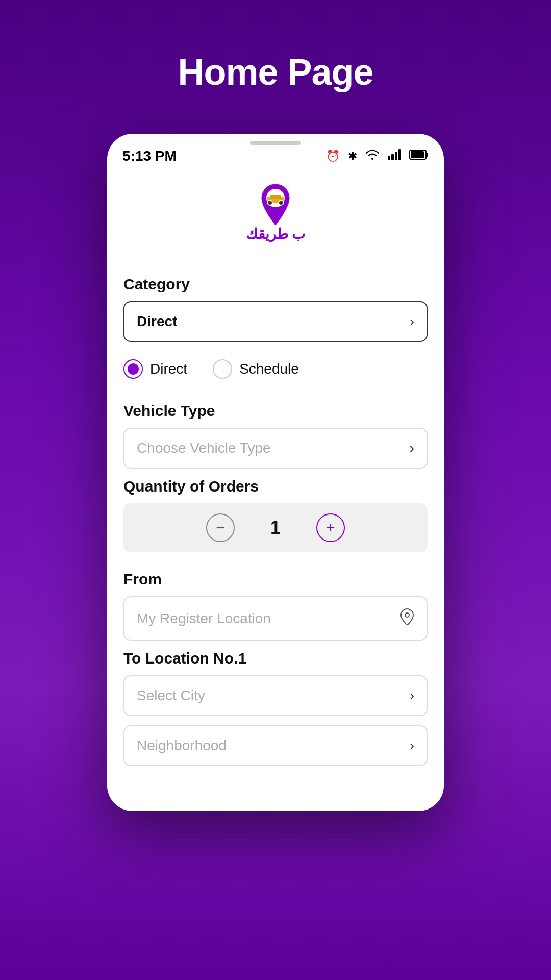 The width and height of the screenshot is (551, 980). I want to click on chevron-right-icon: ›, so click(412, 322).